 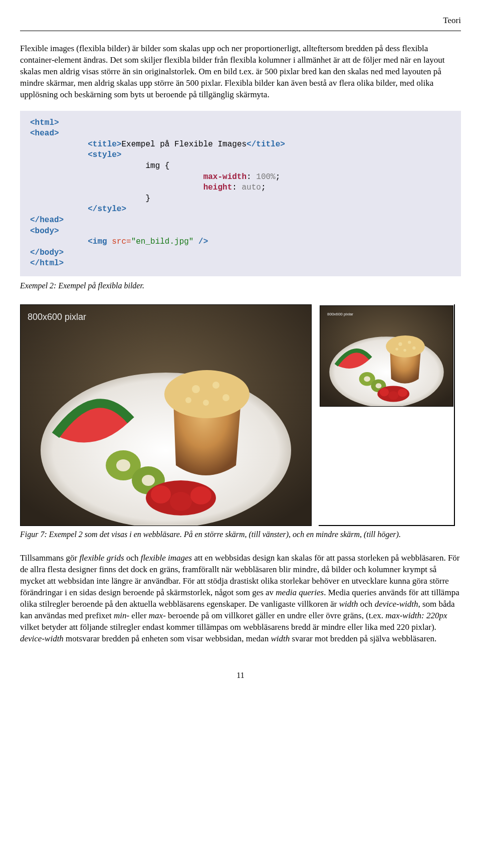 I want to click on p2-t1: Tillsammans gör, so click(x=50, y=558).